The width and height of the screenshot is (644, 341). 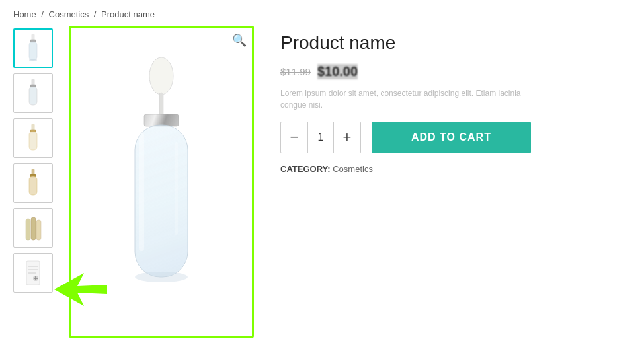 What do you see at coordinates (128, 15) in the screenshot?
I see `breadcrumb-product: Product name` at bounding box center [128, 15].